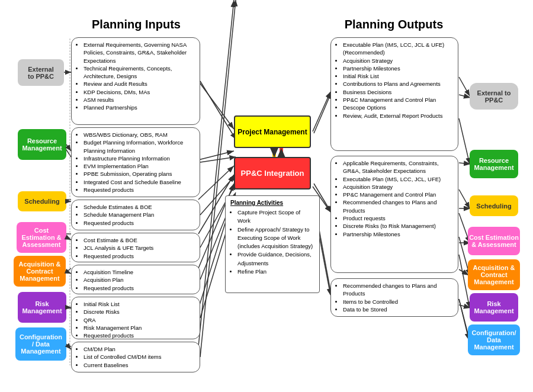  What do you see at coordinates (494, 275) in the screenshot?
I see `right-label-acquisition: Acquisition &ContractManagement` at bounding box center [494, 275].